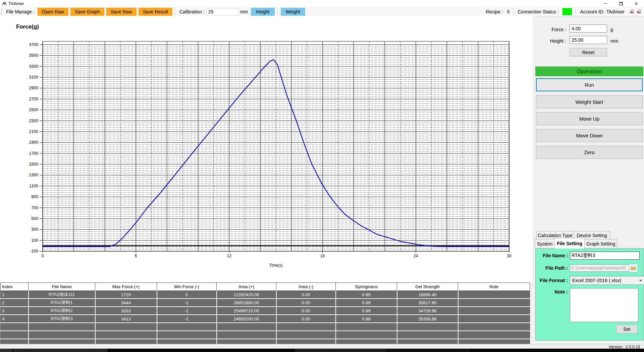 Image resolution: width=644 pixels, height=352 pixels. Describe the element at coordinates (545, 244) in the screenshot. I see `tab-system: System` at that location.